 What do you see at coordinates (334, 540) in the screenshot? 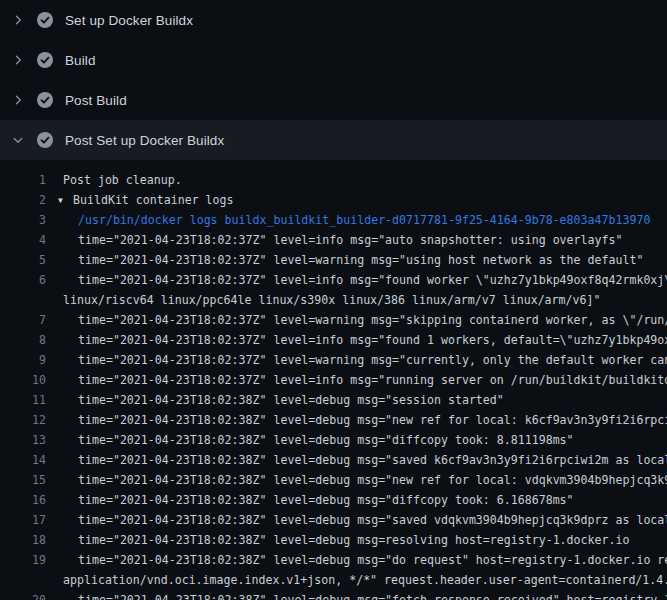
I see `log-line: 18time="2021-04-23T18:02:38Z" level=debu…` at bounding box center [334, 540].